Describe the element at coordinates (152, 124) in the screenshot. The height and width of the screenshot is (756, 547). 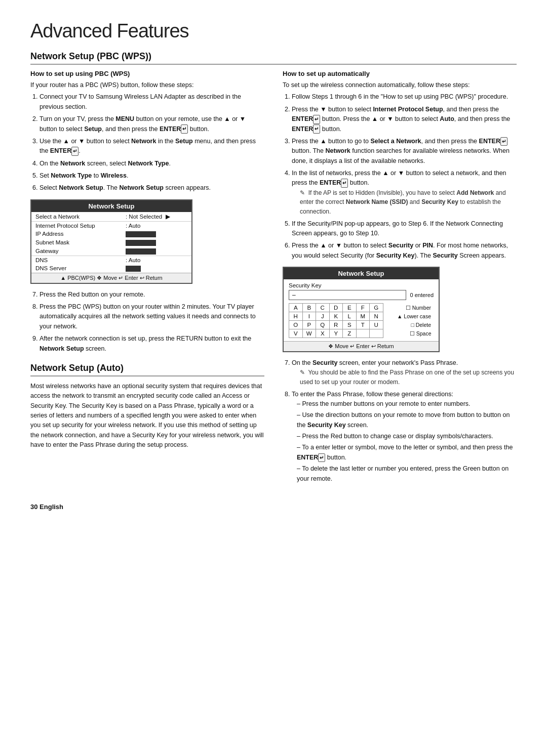
I see `pbc-step-2: Turn on your TV, press the MENU button o…` at that location.